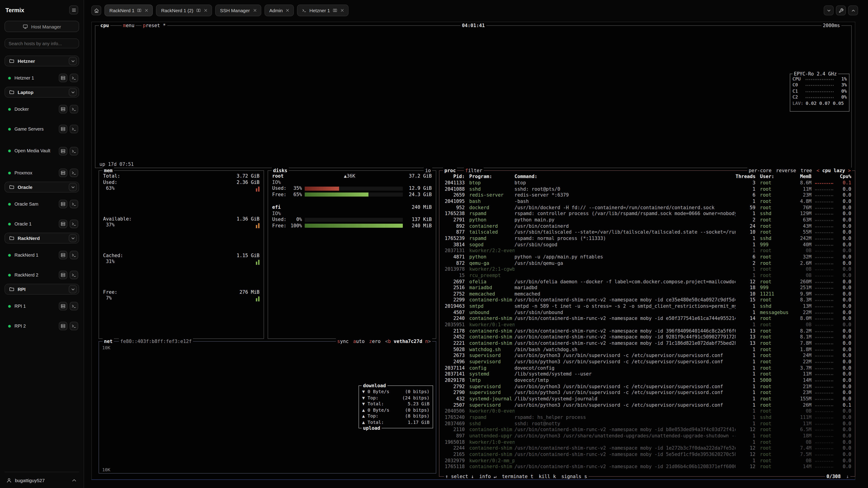 This screenshot has width=868, height=488. I want to click on host-item-oracle-1: Oracle 1, so click(42, 224).